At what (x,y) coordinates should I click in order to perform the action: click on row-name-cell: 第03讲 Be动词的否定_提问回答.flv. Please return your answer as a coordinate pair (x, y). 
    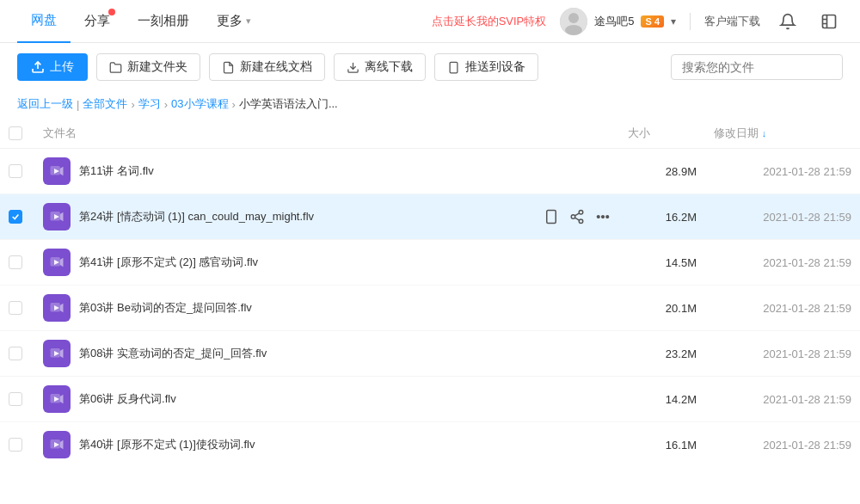
    Looking at the image, I should click on (327, 308).